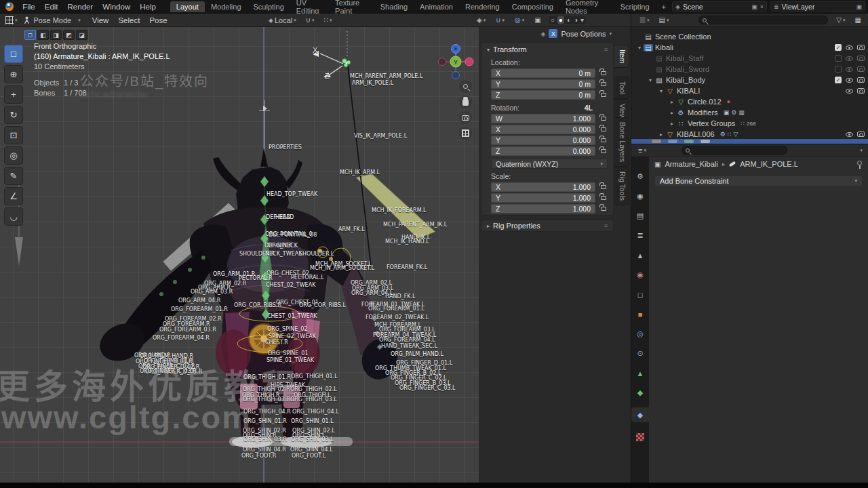  Describe the element at coordinates (56, 35) in the screenshot. I see `select-mode-subtract-icon: ◨` at that location.